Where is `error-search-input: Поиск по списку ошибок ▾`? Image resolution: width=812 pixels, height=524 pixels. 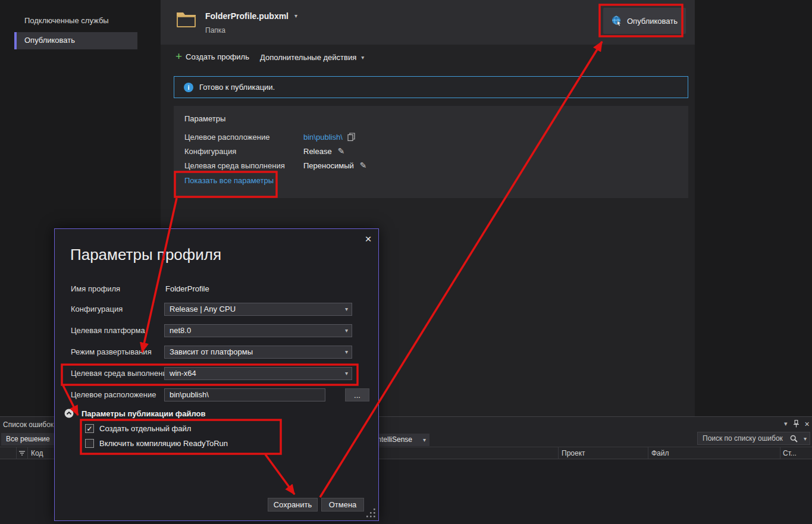
error-search-input: Поиск по списку ошибок ▾ is located at coordinates (754, 438).